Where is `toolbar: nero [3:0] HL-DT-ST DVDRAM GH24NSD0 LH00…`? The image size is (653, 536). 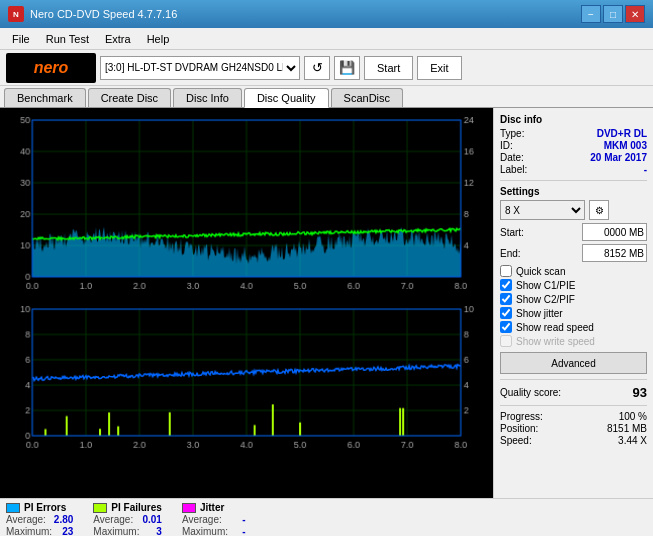 toolbar: nero [3:0] HL-DT-ST DVDRAM GH24NSD0 LH00… is located at coordinates (326, 68).